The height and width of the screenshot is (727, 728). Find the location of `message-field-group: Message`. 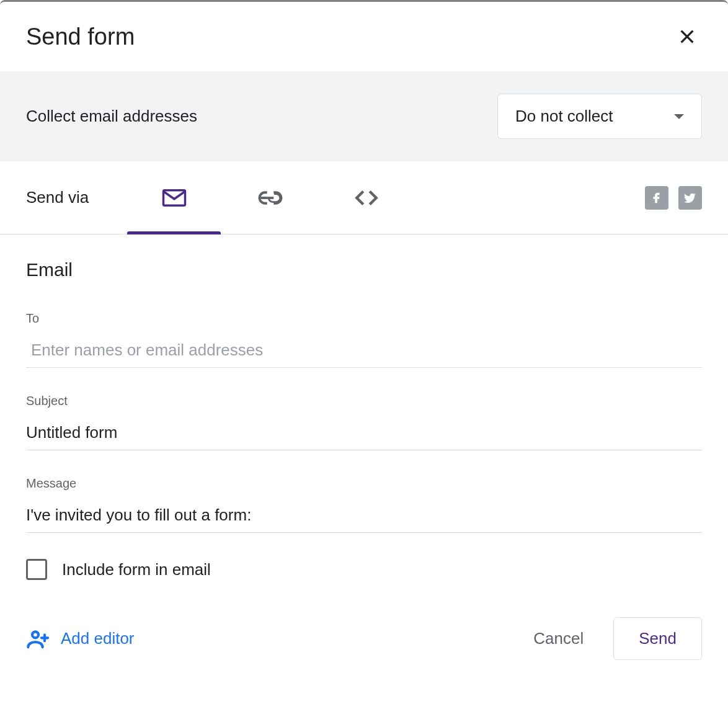

message-field-group: Message is located at coordinates (364, 505).